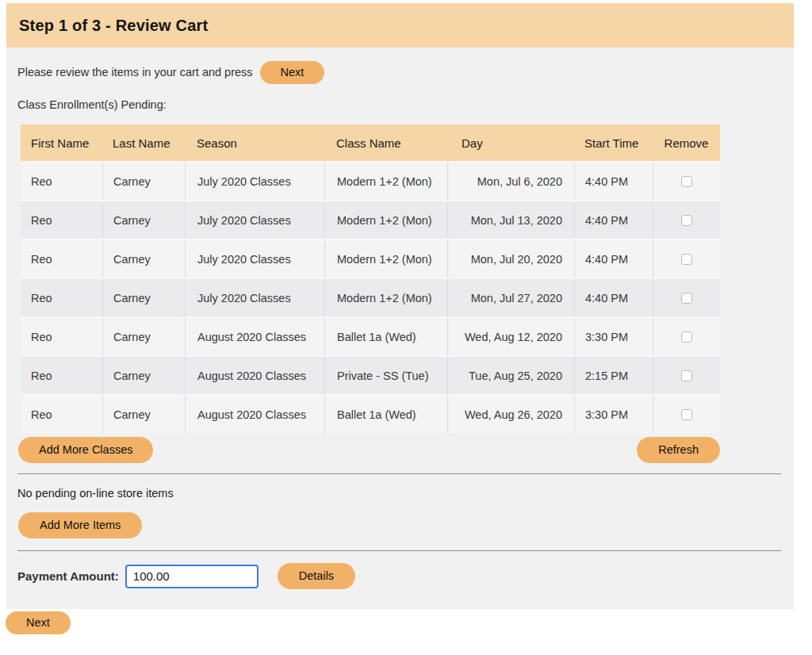  I want to click on store-empty-text: No pending on-line store items, so click(406, 493).